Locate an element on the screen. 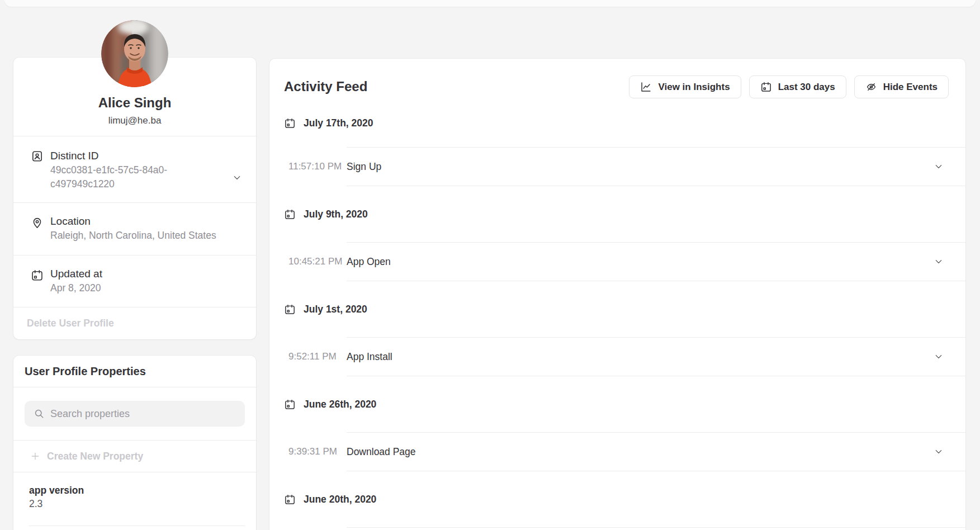 The height and width of the screenshot is (530, 980). event-row: 10:45:21 PM App Open is located at coordinates (656, 262).